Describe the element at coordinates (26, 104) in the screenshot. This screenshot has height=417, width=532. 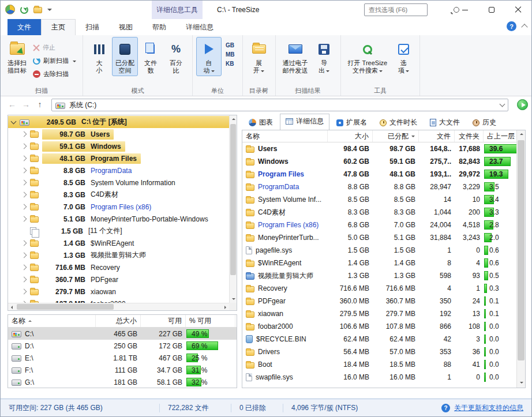
I see `forward-button: →` at that location.